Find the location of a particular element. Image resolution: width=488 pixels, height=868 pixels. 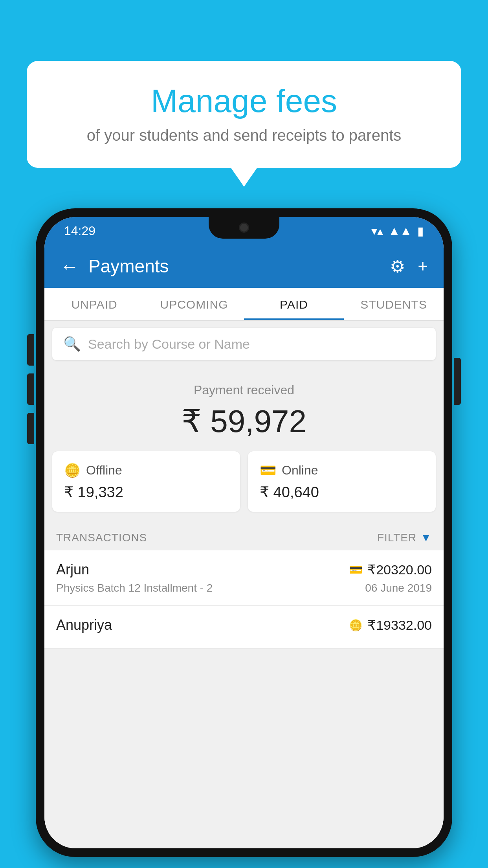

online-payment-card: 💳 Online ₹ 40,640 is located at coordinates (342, 482).